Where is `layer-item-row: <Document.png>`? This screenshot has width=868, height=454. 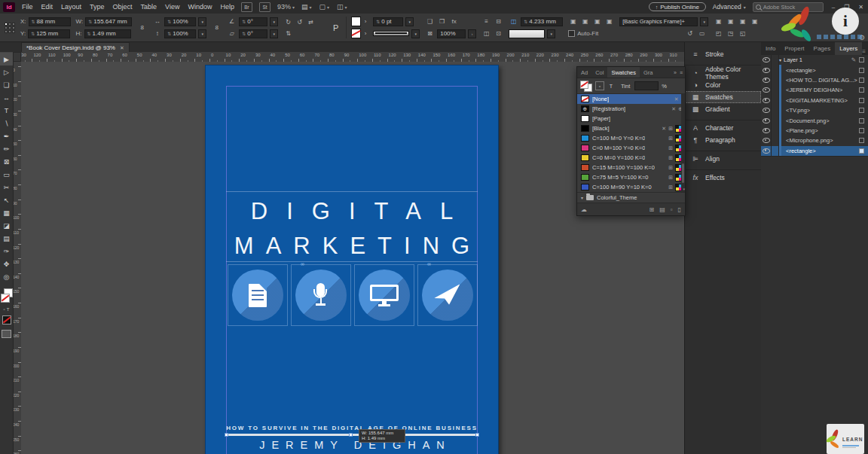
layer-item-row: <Document.png> is located at coordinates (815, 120).